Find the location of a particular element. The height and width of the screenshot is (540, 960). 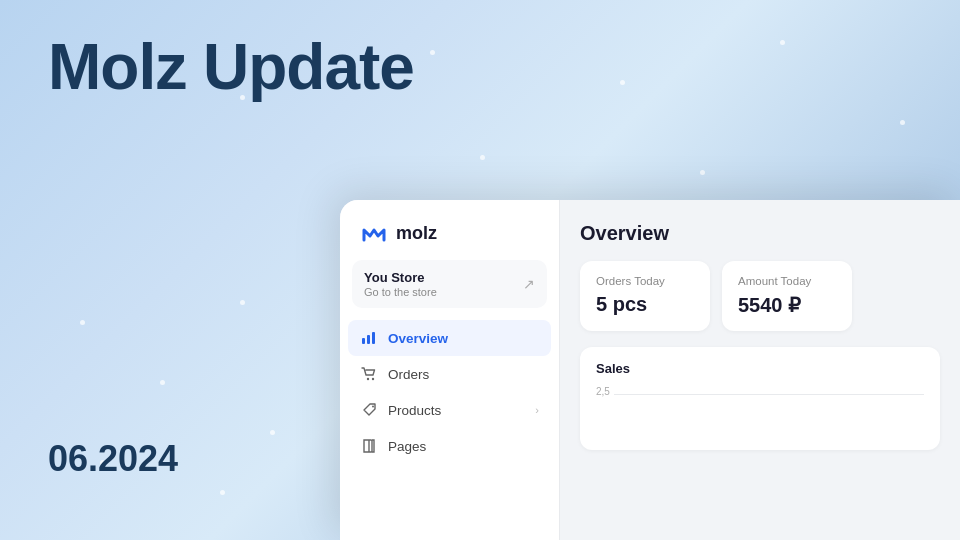

hero-title: Molz Update is located at coordinates (231, 67).